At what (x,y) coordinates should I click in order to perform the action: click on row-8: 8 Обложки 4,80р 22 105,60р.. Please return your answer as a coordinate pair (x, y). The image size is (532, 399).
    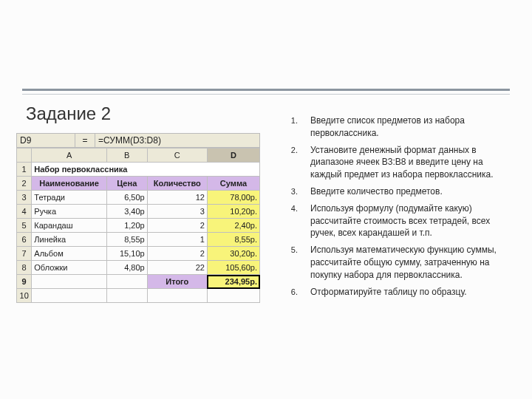
    Looking at the image, I should click on (139, 267).